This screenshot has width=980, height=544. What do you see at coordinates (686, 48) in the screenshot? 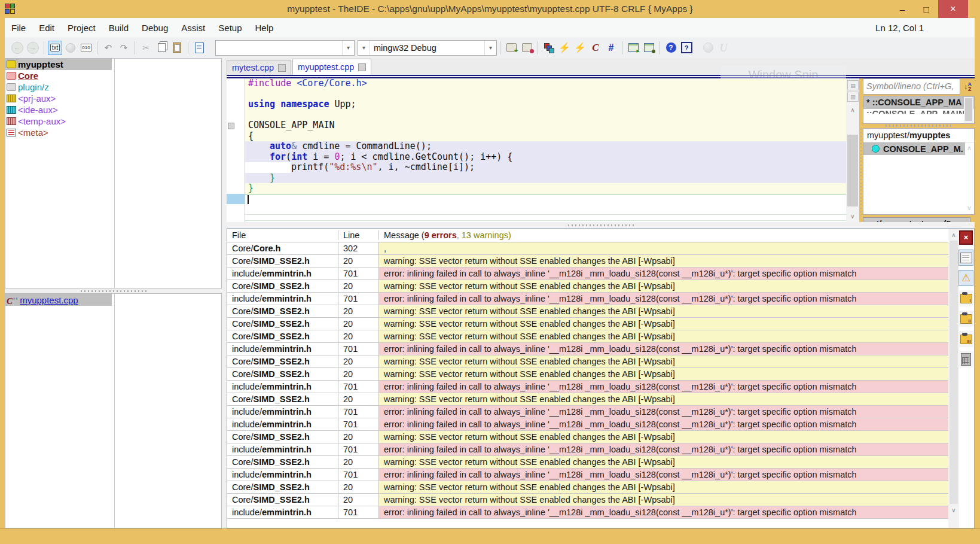
I see `context-help-button: ?` at bounding box center [686, 48].